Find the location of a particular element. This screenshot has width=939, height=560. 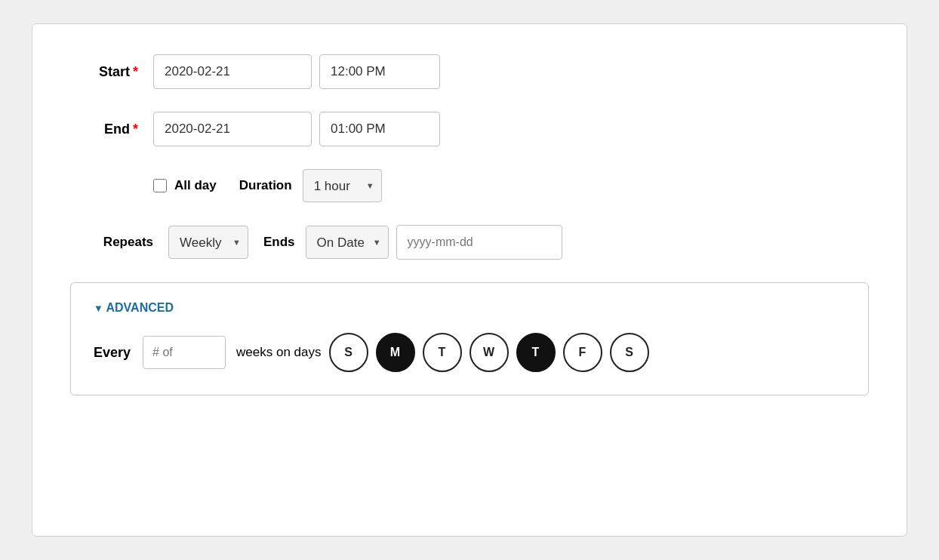

repeats-select-wrapper: Daily Weekly Monthly Yearly is located at coordinates (208, 242).